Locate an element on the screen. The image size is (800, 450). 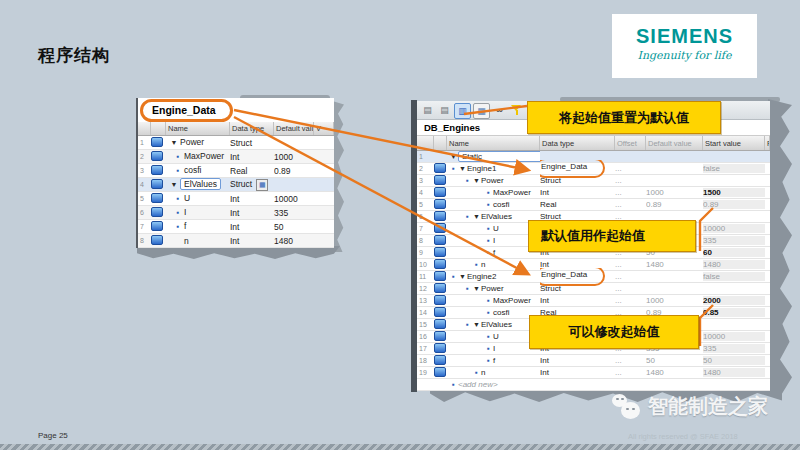
table-row: 6 ▪I Int 335 is located at coordinates (236, 213).